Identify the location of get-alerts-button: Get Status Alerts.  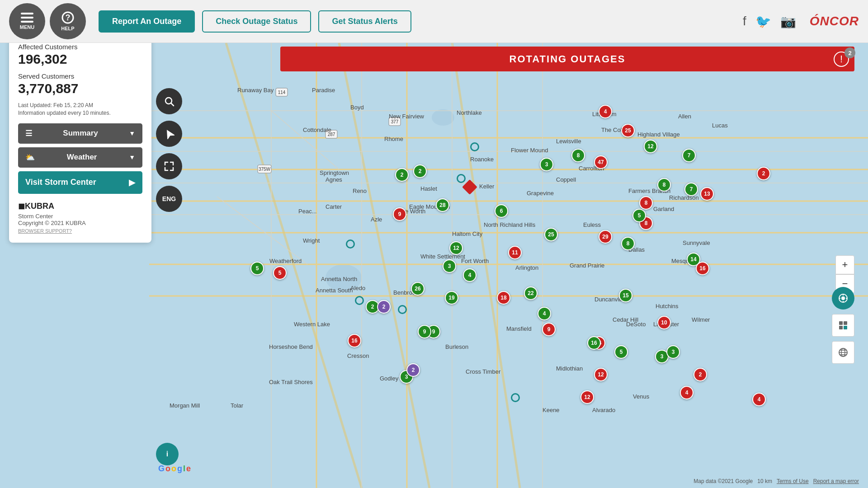
(364, 22).